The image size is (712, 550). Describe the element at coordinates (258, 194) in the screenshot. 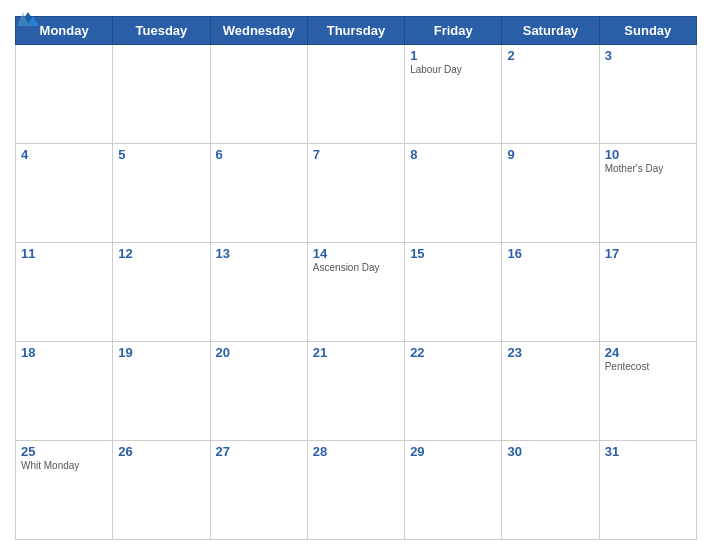

I see `calendar-cell: 6` at that location.